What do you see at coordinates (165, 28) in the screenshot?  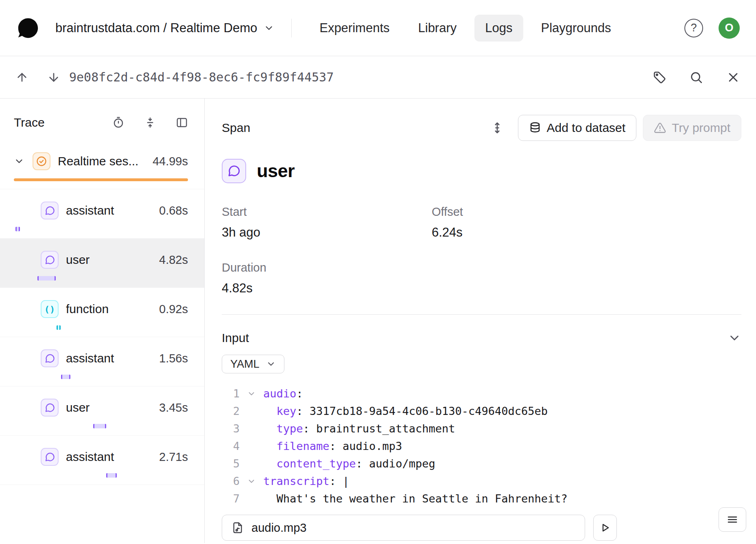 I see `project-switcher: braintrustdata.com / Realtime Demo` at bounding box center [165, 28].